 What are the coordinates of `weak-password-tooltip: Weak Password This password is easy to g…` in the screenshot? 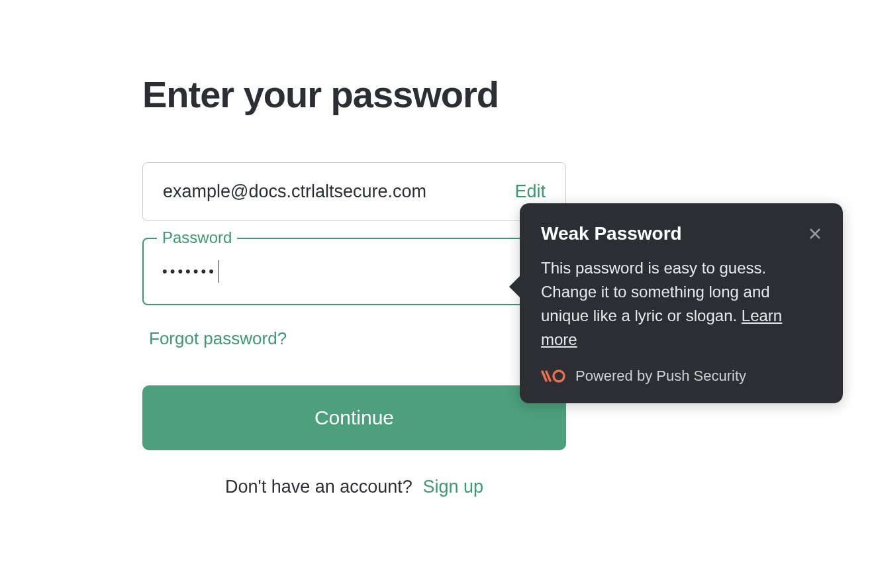 It's located at (681, 303).